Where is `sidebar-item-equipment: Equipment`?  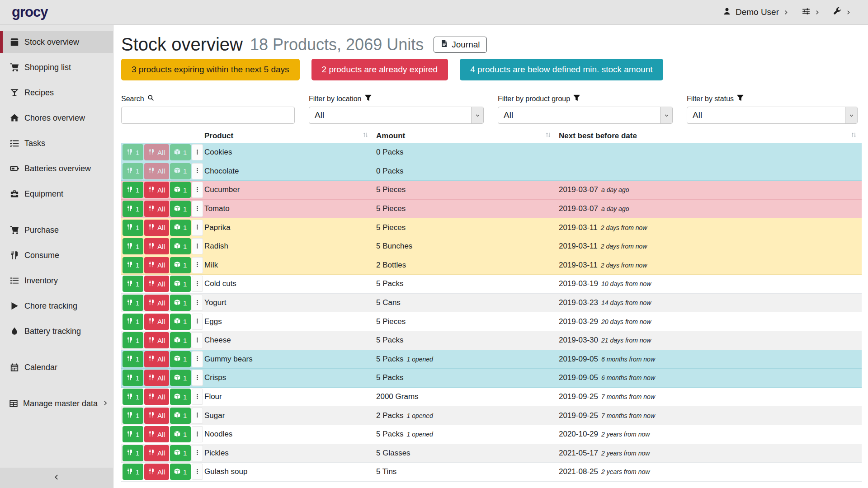
sidebar-item-equipment: Equipment is located at coordinates (57, 194).